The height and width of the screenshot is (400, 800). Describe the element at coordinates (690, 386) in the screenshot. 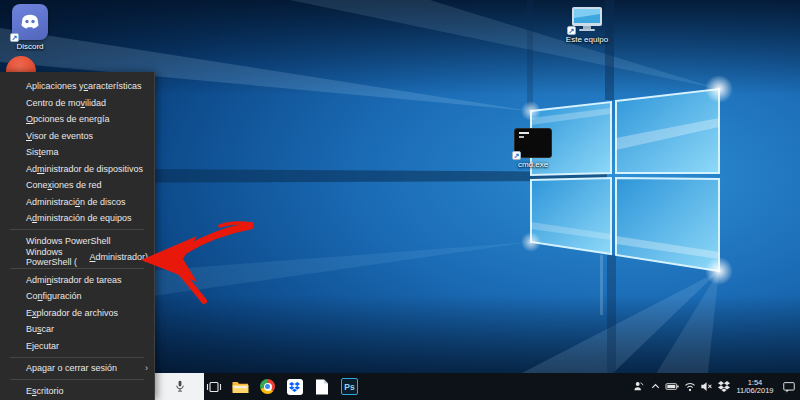

I see `wifi-icon` at that location.